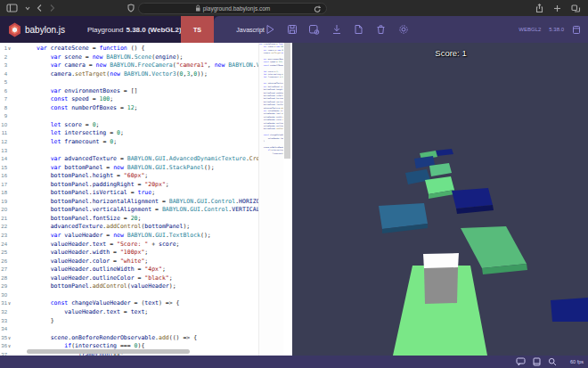 This screenshot has height=368, width=588. What do you see at coordinates (317, 9) in the screenshot?
I see `reload-icon` at bounding box center [317, 9].